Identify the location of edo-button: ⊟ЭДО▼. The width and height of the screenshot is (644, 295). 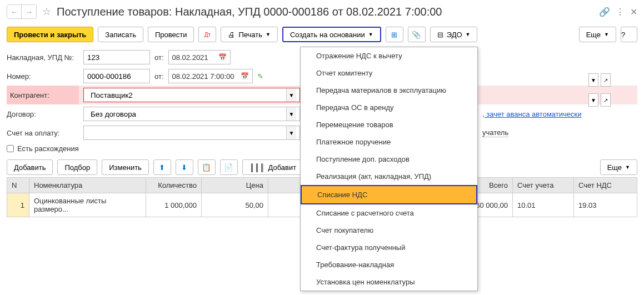
(454, 34).